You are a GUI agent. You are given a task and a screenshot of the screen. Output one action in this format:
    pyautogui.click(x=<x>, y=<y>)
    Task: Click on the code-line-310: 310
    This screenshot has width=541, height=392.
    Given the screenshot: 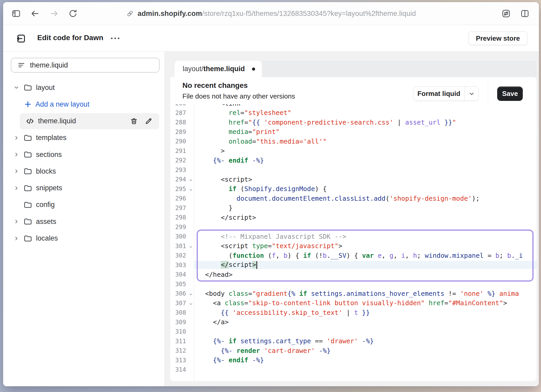 What is the action you would take?
    pyautogui.click(x=353, y=332)
    